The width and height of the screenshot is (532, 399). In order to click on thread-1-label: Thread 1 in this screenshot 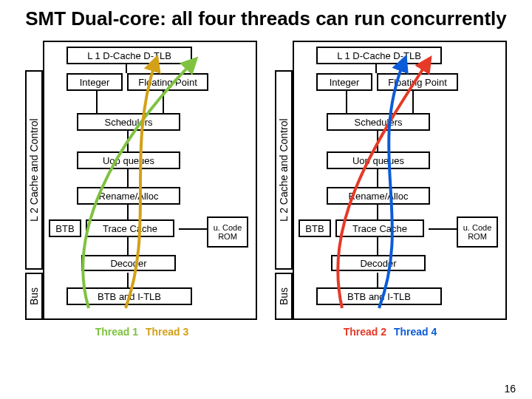, I will do `click(117, 332)`.